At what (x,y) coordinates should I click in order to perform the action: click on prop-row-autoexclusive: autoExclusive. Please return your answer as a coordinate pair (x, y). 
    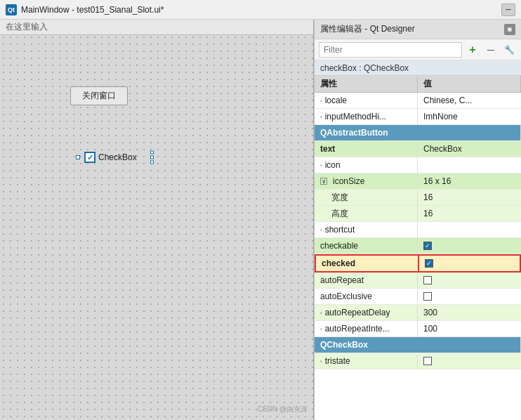
    Looking at the image, I should click on (418, 296).